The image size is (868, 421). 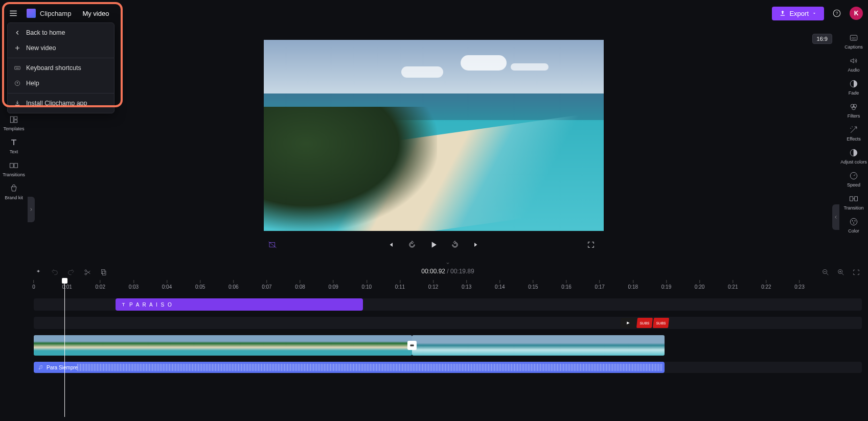 What do you see at coordinates (272, 245) in the screenshot?
I see `effects-toggle-button` at bounding box center [272, 245].